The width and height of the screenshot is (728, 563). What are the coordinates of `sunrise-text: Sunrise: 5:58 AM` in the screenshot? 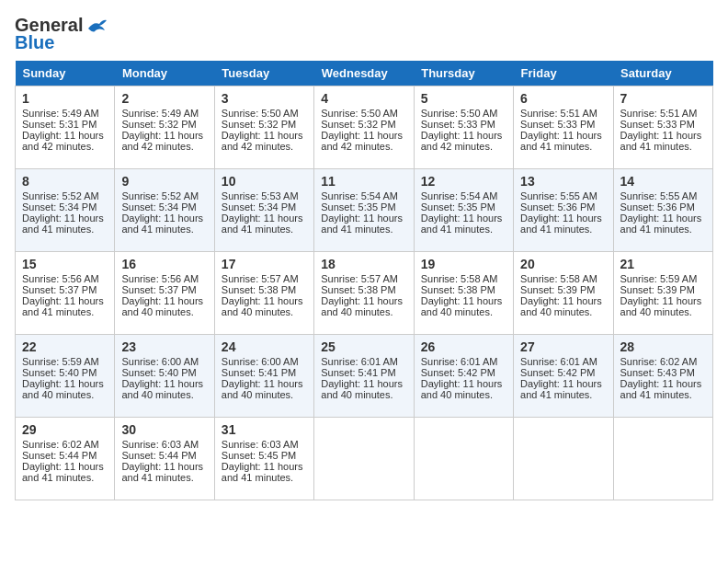 It's located at (559, 279).